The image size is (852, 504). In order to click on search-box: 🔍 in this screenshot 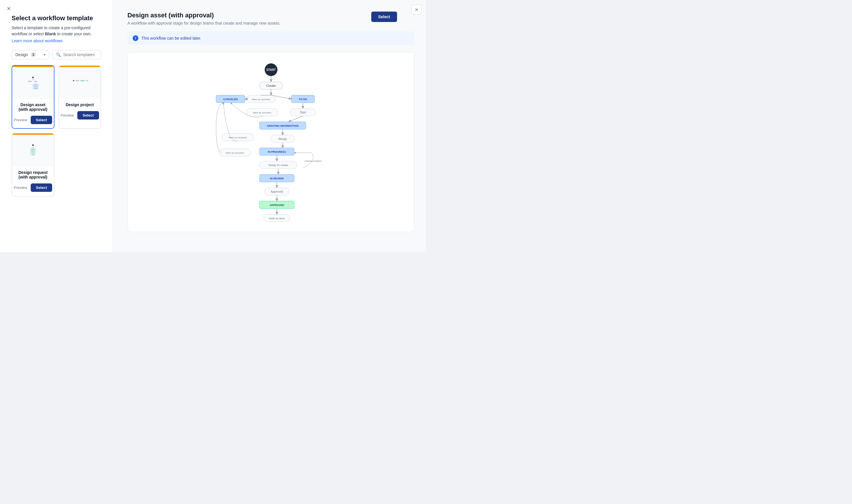, I will do `click(76, 55)`.